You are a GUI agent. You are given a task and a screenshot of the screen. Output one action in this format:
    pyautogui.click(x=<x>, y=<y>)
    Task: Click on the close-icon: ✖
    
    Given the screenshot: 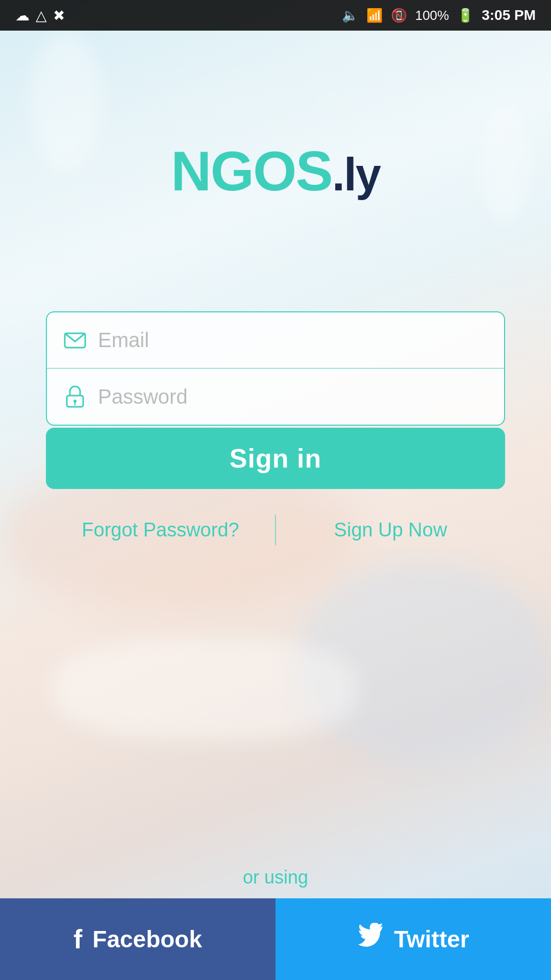 What is the action you would take?
    pyautogui.click(x=59, y=15)
    